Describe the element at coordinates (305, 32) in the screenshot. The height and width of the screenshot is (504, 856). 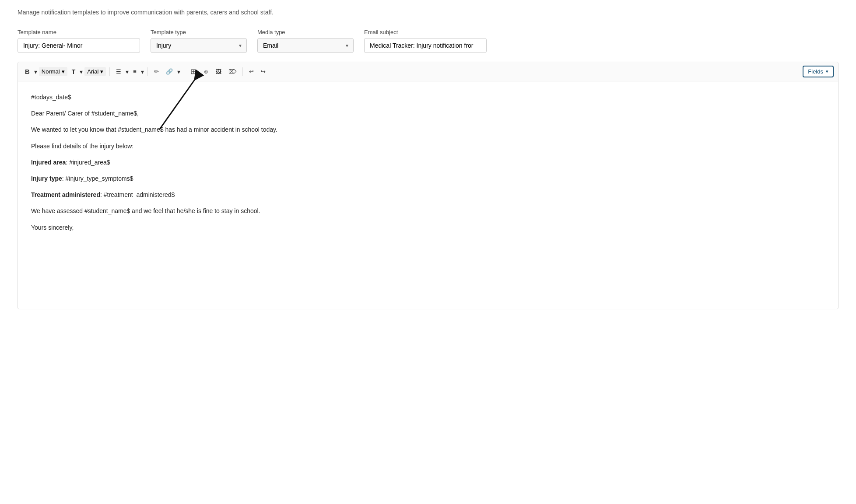
I see `media-type-label: Media type` at that location.